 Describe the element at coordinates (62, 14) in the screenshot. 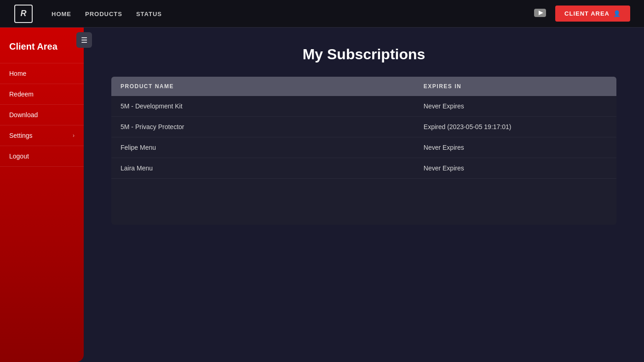

I see `nav-link-home: HOME` at that location.